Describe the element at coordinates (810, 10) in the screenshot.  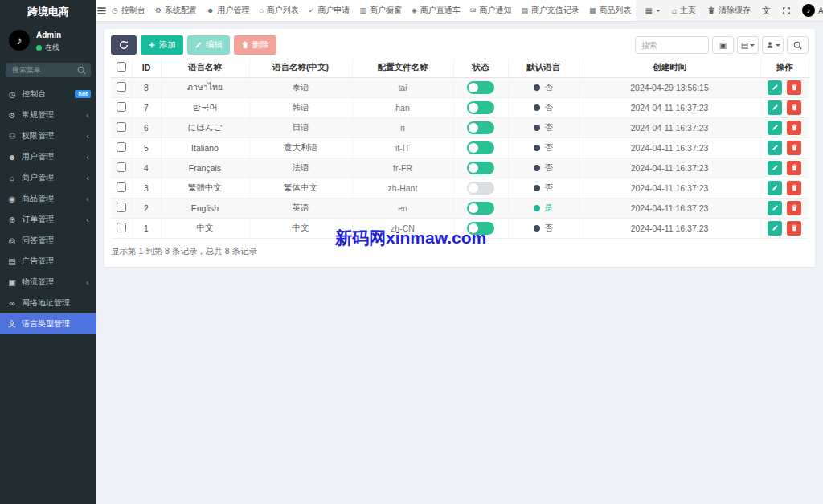
I see `account-menu: ♪ Admin` at that location.